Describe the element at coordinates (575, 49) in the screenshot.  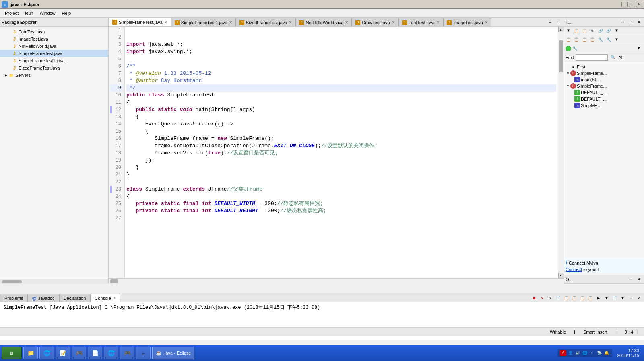
I see `rp-tool-btn: 🔧` at that location.